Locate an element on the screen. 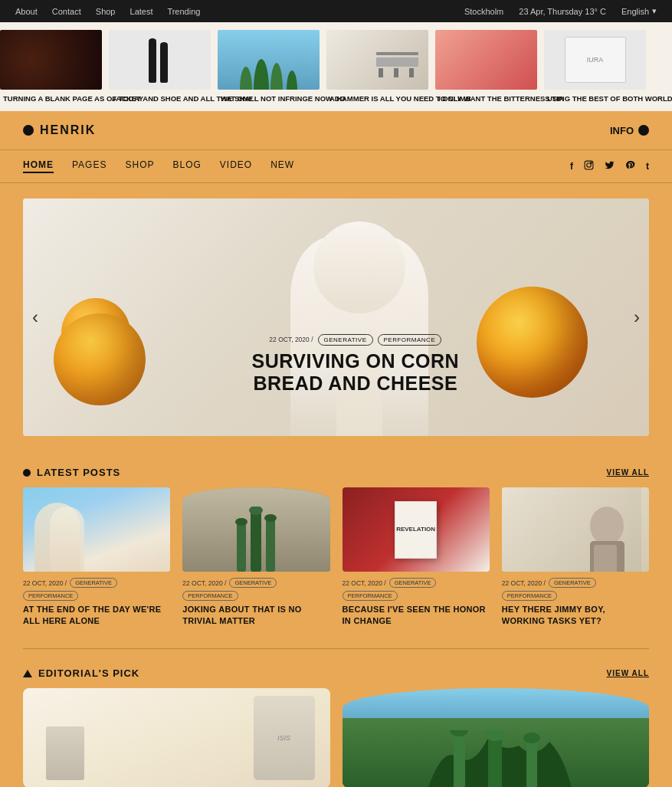  hero-title: SURVIVING ON CORNBREAD AND CHEESE is located at coordinates (356, 372).